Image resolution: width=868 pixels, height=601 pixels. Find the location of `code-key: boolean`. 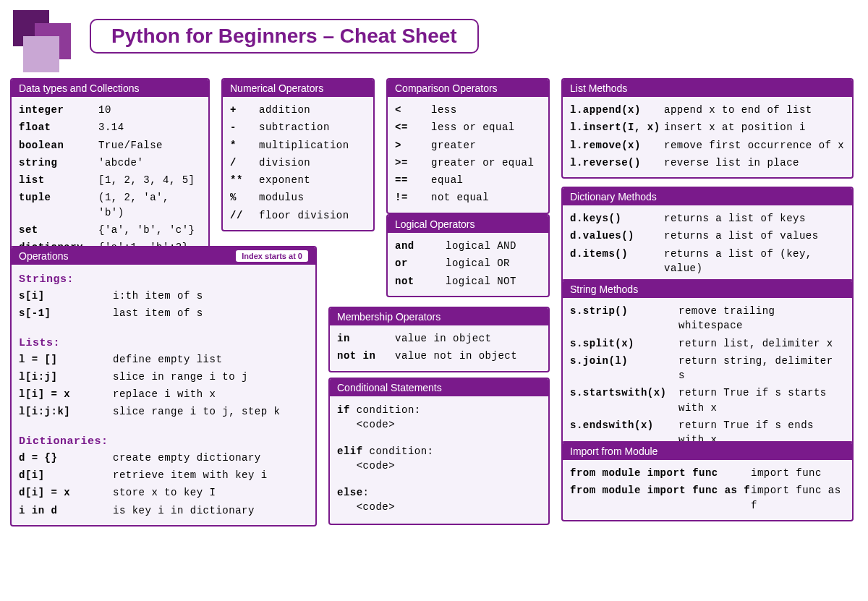

code-key: boolean is located at coordinates (59, 145).